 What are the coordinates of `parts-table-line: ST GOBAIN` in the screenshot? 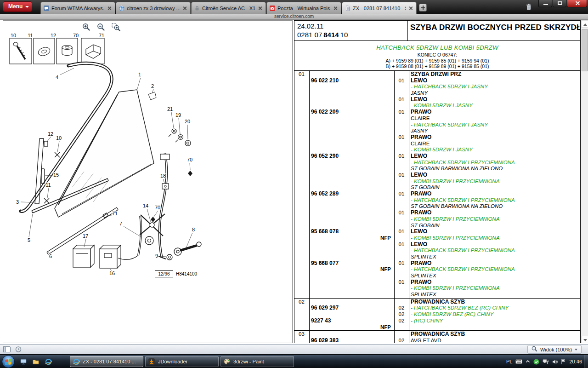 It's located at (437, 226).